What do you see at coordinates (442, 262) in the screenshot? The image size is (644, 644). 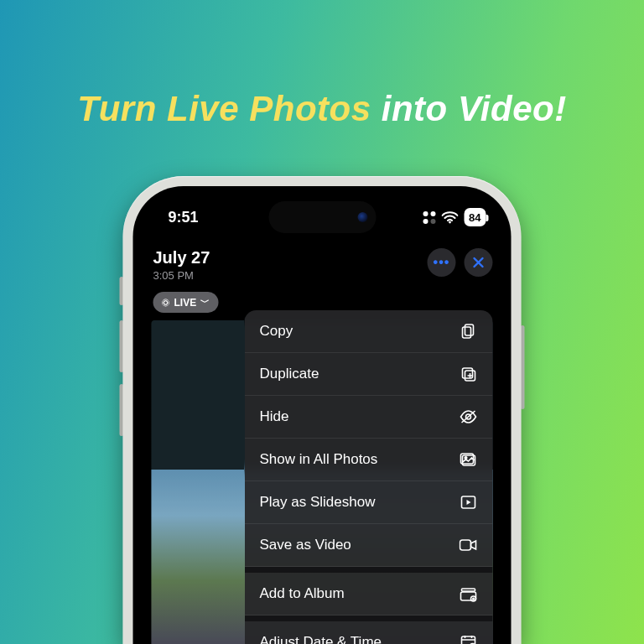 I see `more-icon: •••` at bounding box center [442, 262].